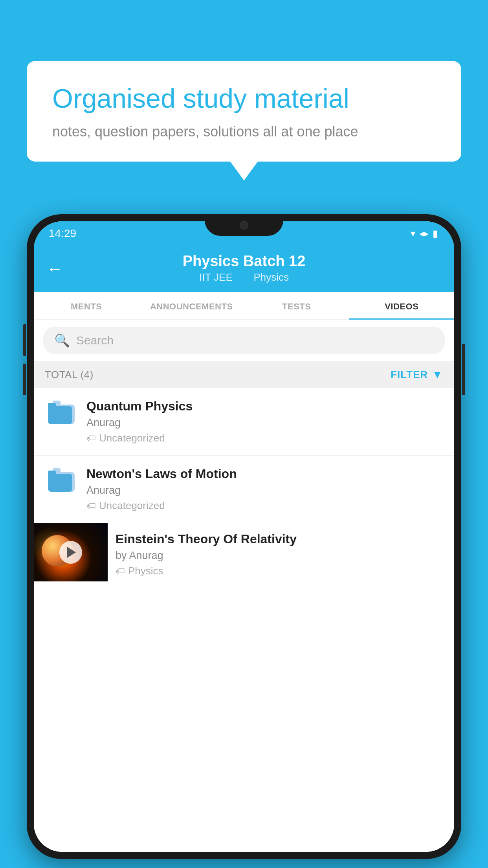  What do you see at coordinates (24, 340) in the screenshot?
I see `volume-up-button` at bounding box center [24, 340].